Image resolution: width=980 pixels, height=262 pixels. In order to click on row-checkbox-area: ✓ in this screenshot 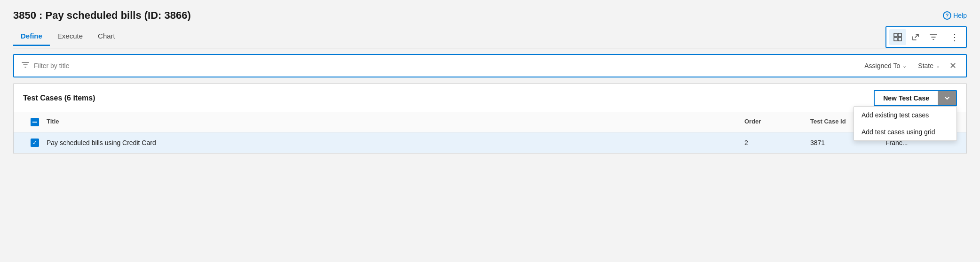, I will do `click(35, 143)`.